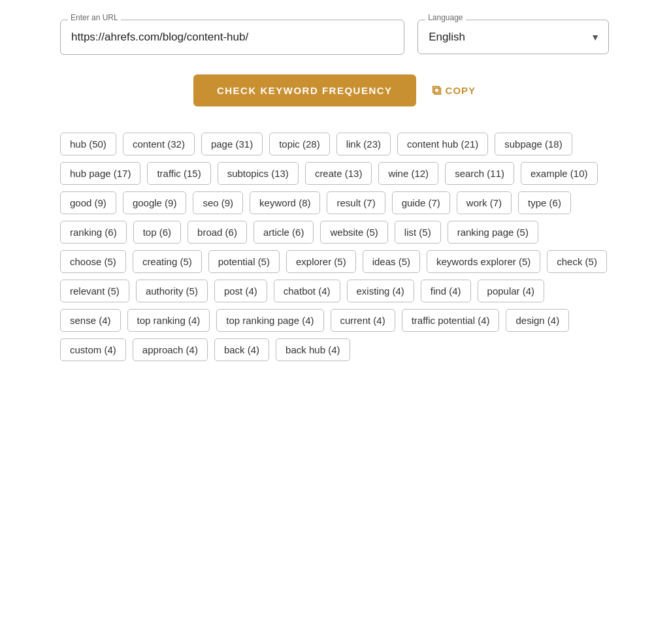 The width and height of the screenshot is (669, 644). Describe the element at coordinates (93, 233) in the screenshot. I see `keyword-tag: ranking (6)` at that location.